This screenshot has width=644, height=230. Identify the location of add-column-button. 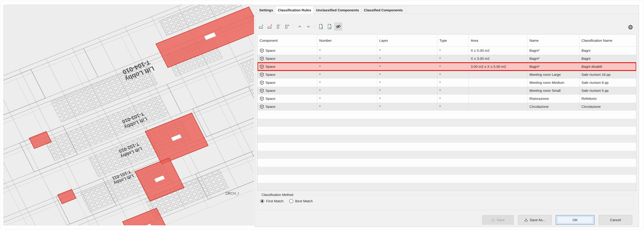
(278, 27).